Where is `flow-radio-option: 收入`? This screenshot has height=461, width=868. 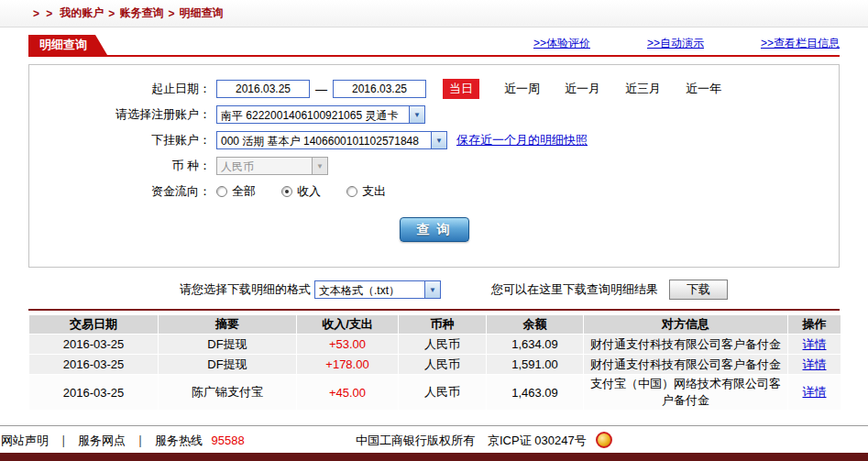 flow-radio-option: 收入 is located at coordinates (301, 192).